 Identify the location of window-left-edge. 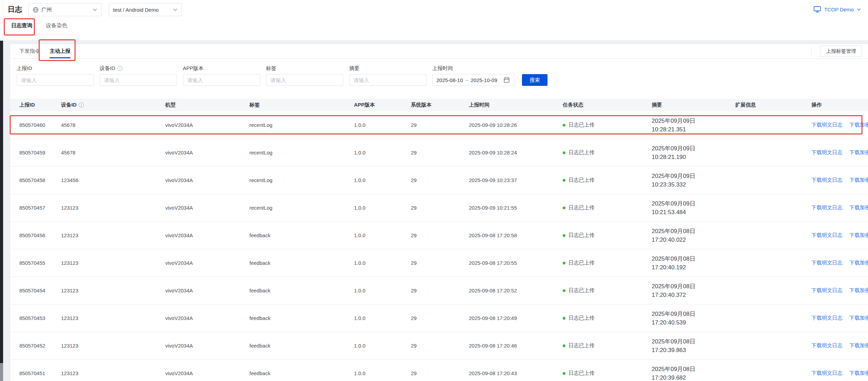
(3, 20).